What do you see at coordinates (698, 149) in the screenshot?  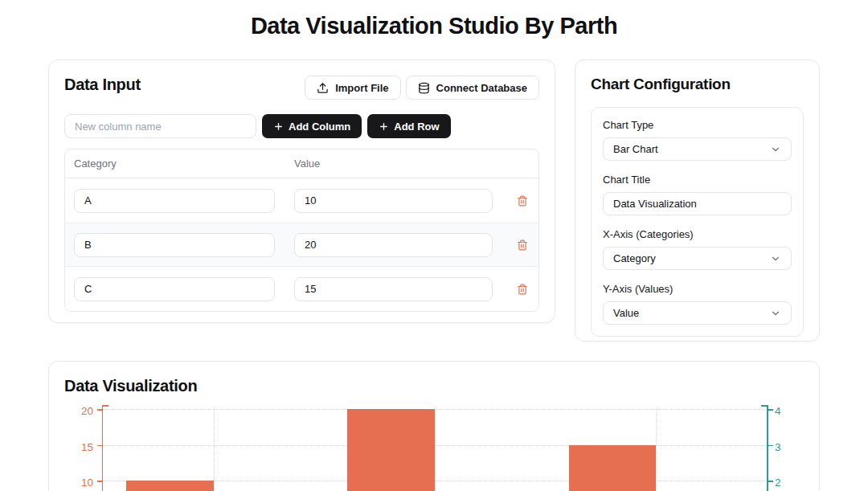 I see `chart-type-select: Bar Chart` at bounding box center [698, 149].